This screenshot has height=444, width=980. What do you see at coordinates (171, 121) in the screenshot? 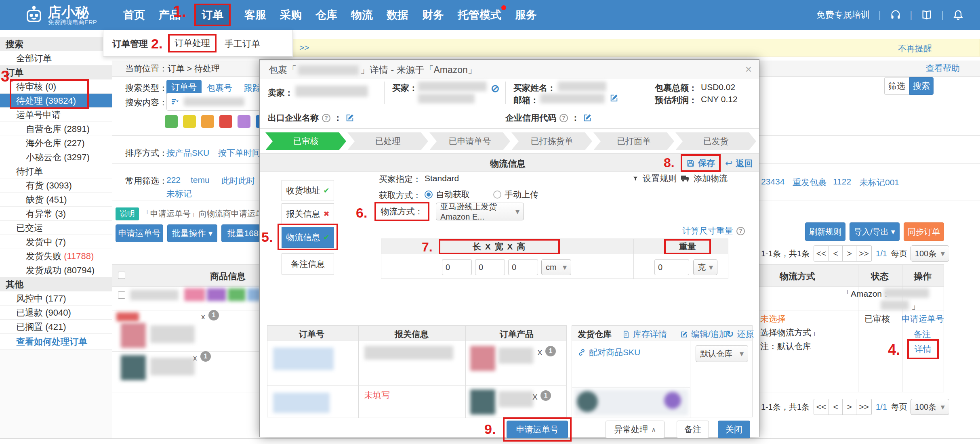
I see `tag-swatch-green` at bounding box center [171, 121].